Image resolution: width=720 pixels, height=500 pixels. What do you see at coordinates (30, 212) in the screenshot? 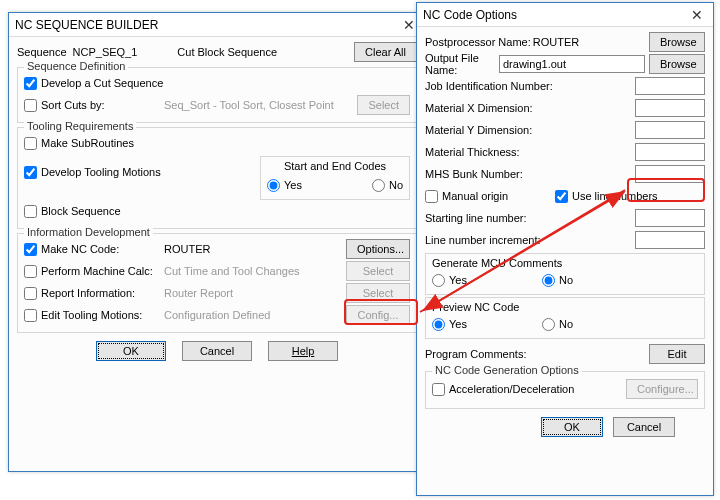
I see `block-sequence-checkbox` at bounding box center [30, 212].